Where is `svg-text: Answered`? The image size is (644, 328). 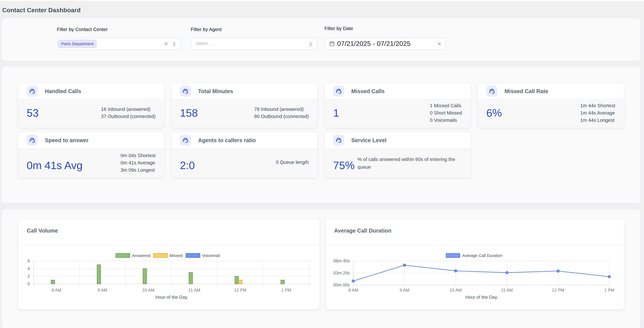
svg-text: Answered is located at coordinates (141, 256).